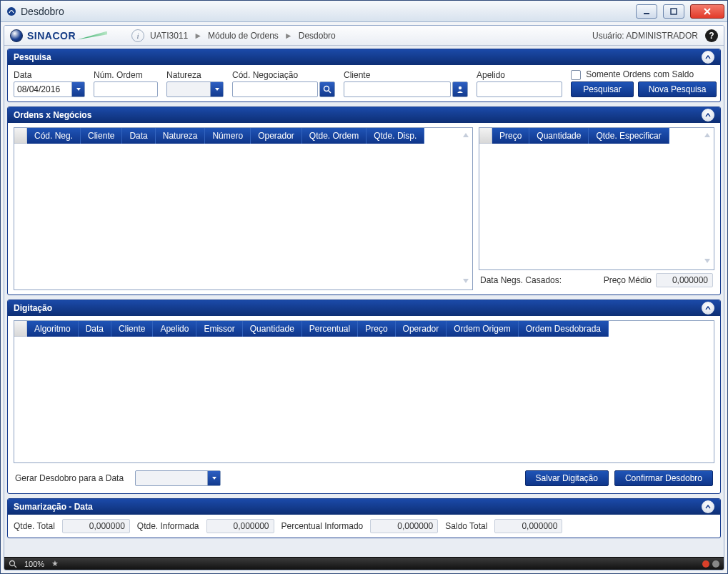  Describe the element at coordinates (59, 36) in the screenshot. I see `brand-logo: SINACOR` at that location.